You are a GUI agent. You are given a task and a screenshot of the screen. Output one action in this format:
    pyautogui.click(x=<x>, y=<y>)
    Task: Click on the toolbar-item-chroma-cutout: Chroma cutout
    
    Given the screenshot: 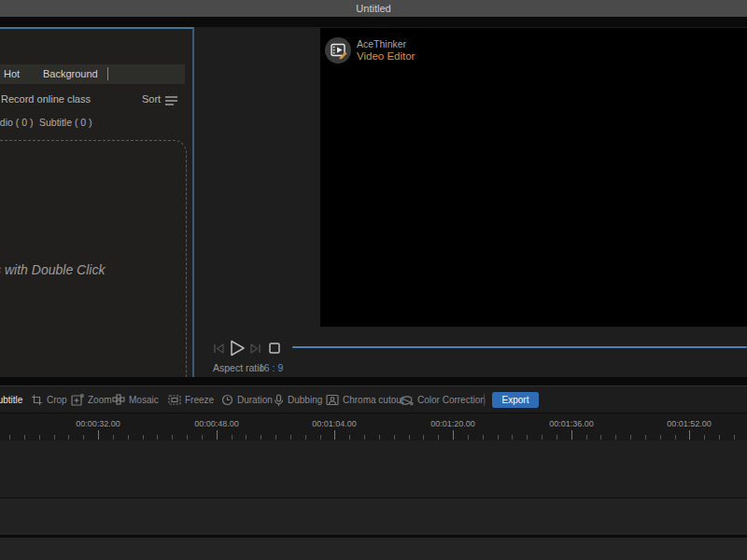 What is the action you would take?
    pyautogui.click(x=365, y=399)
    